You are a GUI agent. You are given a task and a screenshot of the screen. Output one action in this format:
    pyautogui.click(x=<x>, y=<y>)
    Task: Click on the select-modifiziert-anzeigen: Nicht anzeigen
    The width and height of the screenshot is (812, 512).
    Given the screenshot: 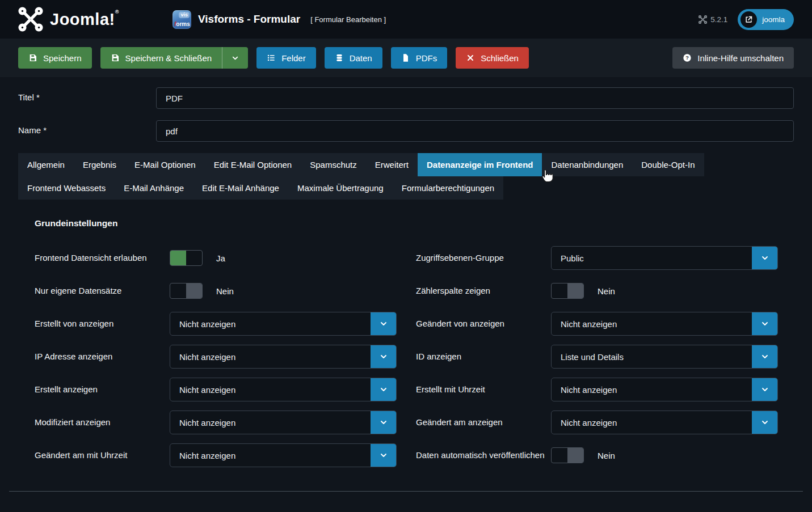 What is the action you would take?
    pyautogui.click(x=283, y=422)
    